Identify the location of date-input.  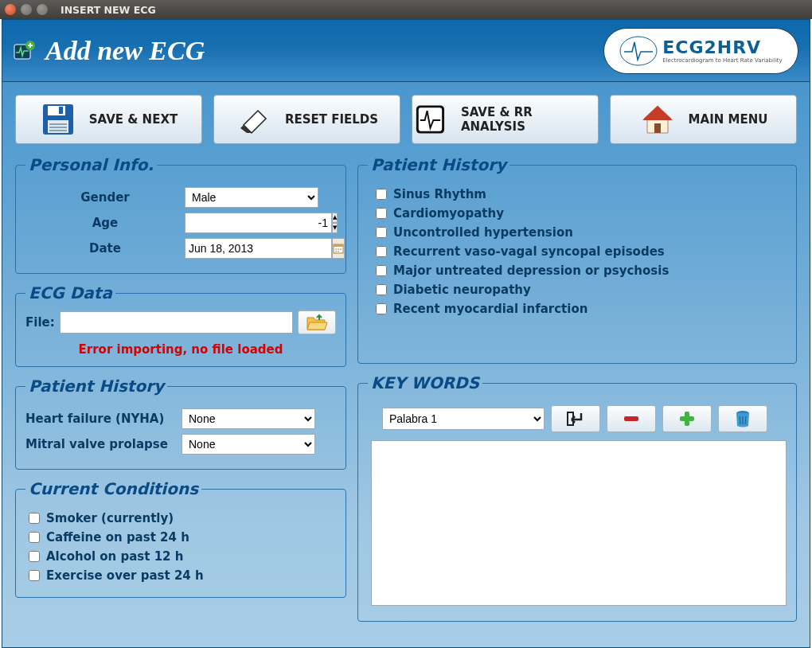
(258, 248).